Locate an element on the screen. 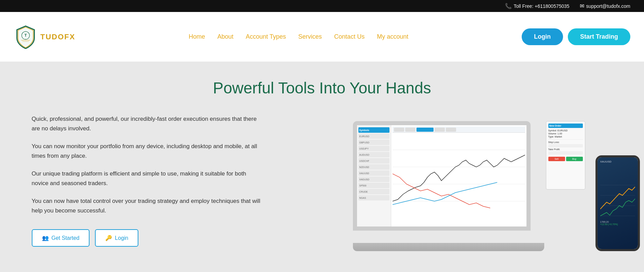 This screenshot has height=272, width=644. nav-services: Services is located at coordinates (310, 37).